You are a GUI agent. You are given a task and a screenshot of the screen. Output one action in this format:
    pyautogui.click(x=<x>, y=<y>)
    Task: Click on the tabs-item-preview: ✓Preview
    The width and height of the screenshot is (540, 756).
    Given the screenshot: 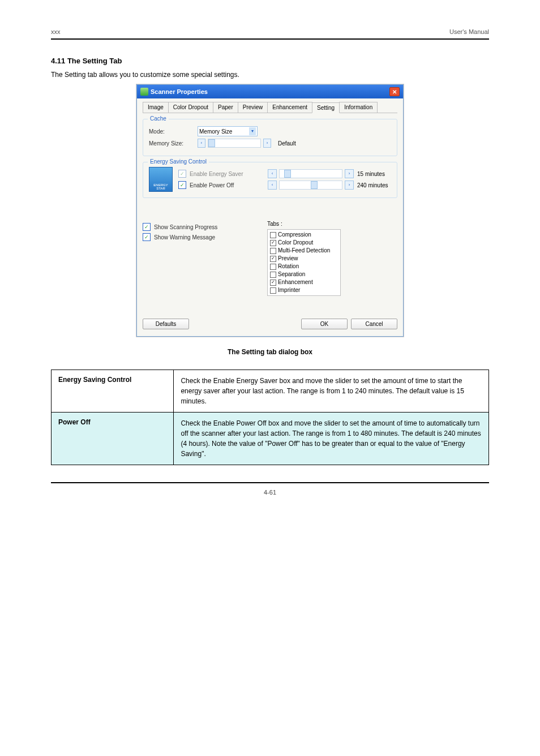 What is the action you would take?
    pyautogui.click(x=304, y=259)
    